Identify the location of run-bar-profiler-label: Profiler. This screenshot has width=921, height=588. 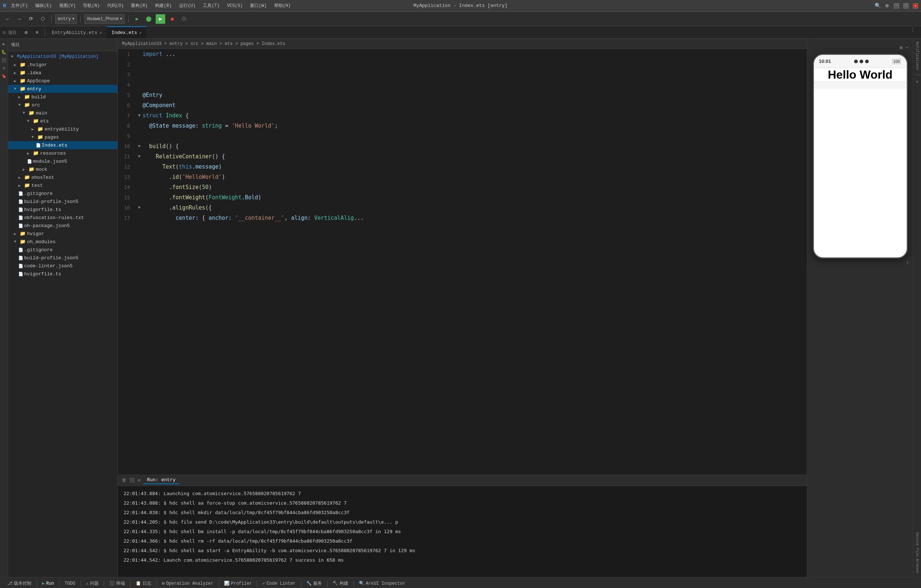
(242, 584).